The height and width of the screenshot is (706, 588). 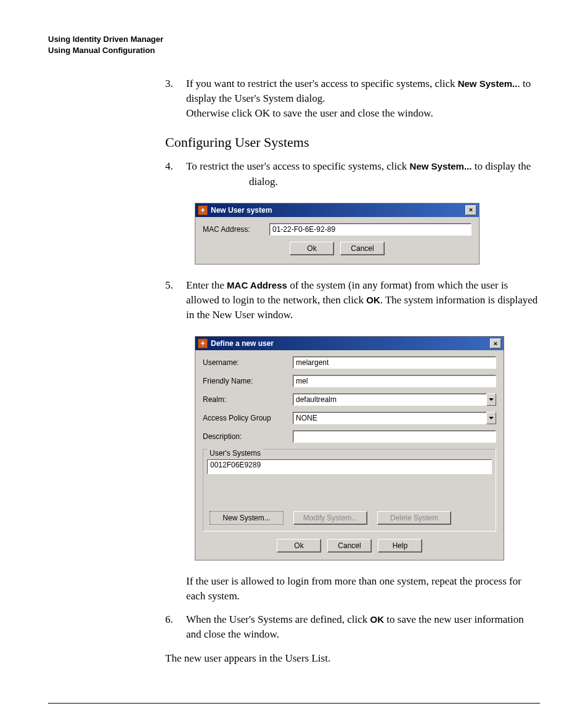 I want to click on dialog1-cancel-button: Cancel, so click(x=362, y=248).